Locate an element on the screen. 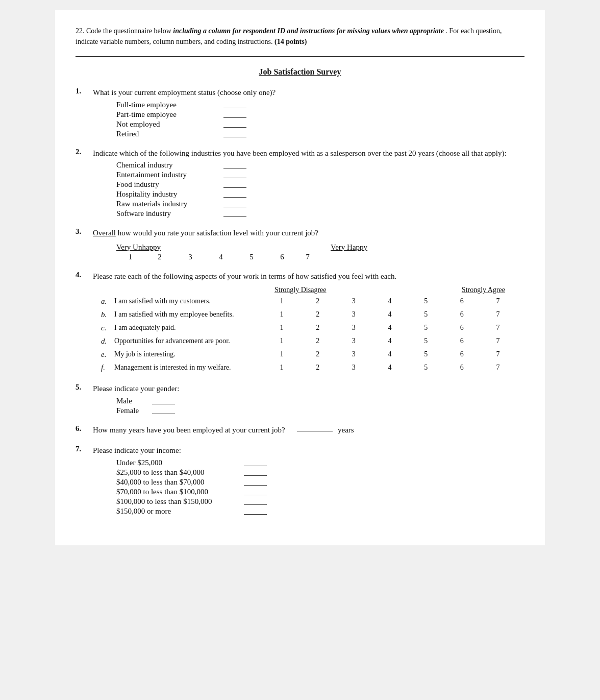  table-row: f. Management is interested in my welfar… is located at coordinates (303, 368).